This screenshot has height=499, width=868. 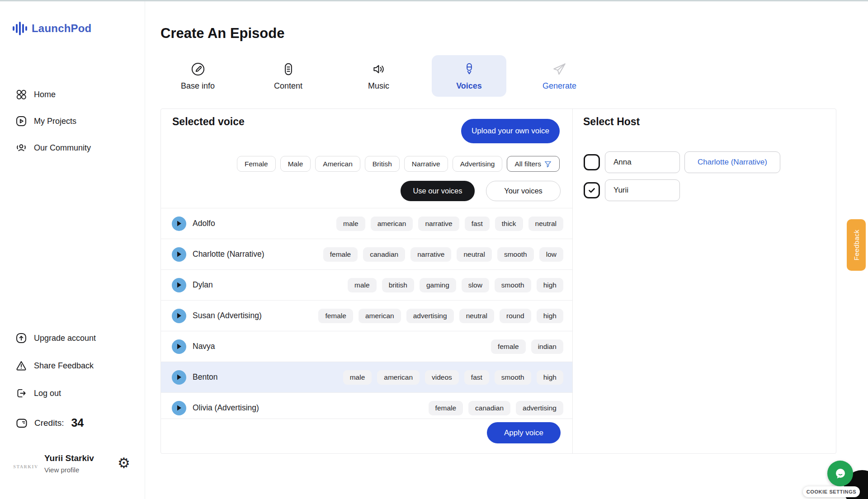 What do you see at coordinates (382, 164) in the screenshot?
I see `filter-chip-british: British` at bounding box center [382, 164].